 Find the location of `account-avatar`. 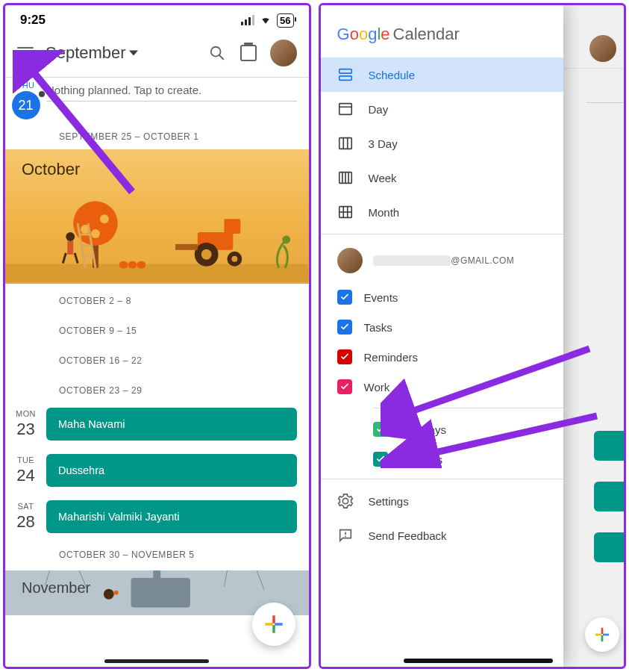

account-avatar is located at coordinates (284, 53).